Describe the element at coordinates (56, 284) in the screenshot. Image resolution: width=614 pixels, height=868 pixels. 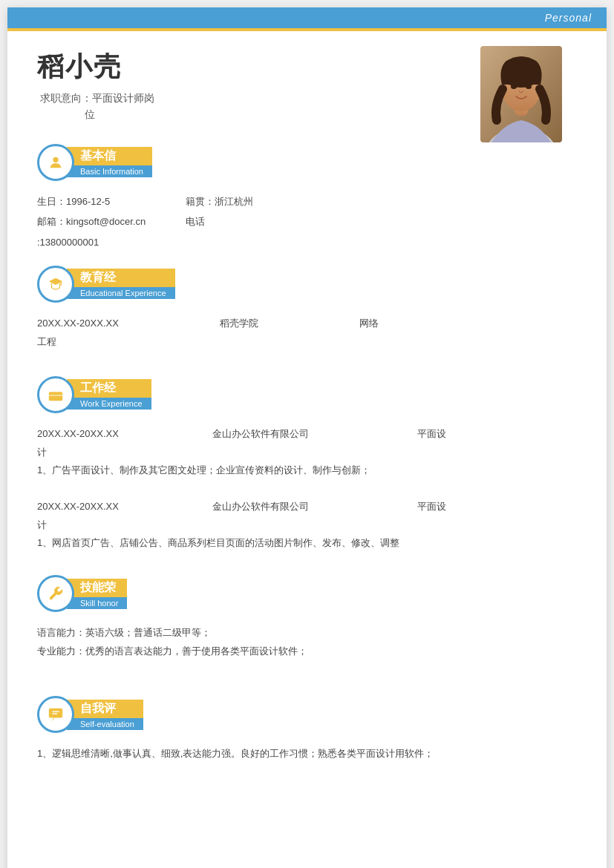
I see `graduation-icon` at that location.